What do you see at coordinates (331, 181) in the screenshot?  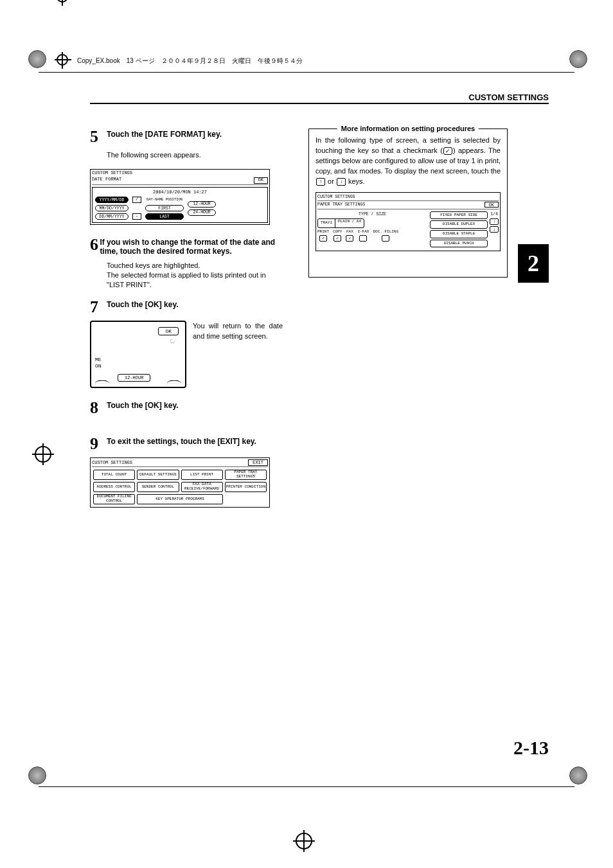 I see `info-text-or: or` at bounding box center [331, 181].